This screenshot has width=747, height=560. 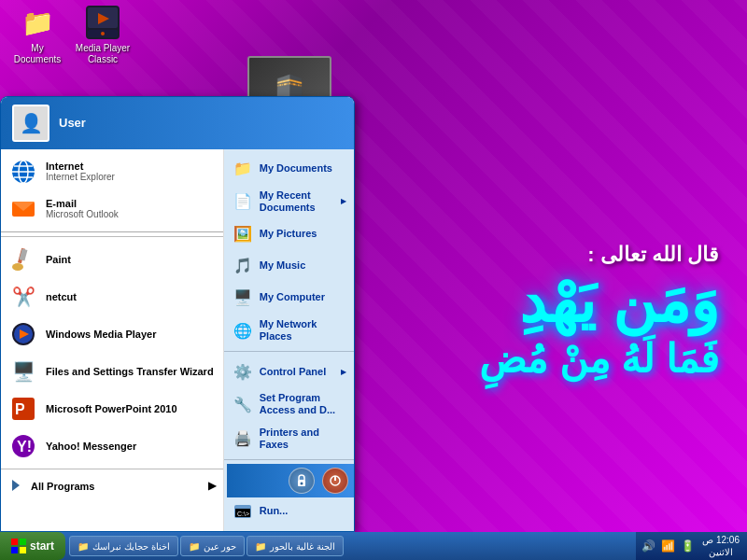 What do you see at coordinates (21, 409) in the screenshot?
I see `svg-text: P` at bounding box center [21, 409].